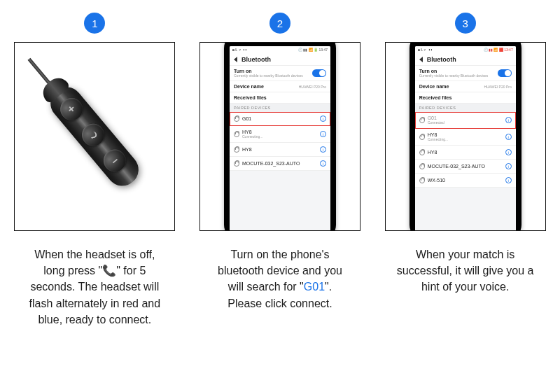 The height and width of the screenshot is (392, 560). Describe the element at coordinates (465, 136) in the screenshot. I see `illustration-3: ▦ ⇅ ᯤ ▮▮ 🕘 ▮▮ 📶 🟥 13:47 Bluetooth Turn o…` at that location.